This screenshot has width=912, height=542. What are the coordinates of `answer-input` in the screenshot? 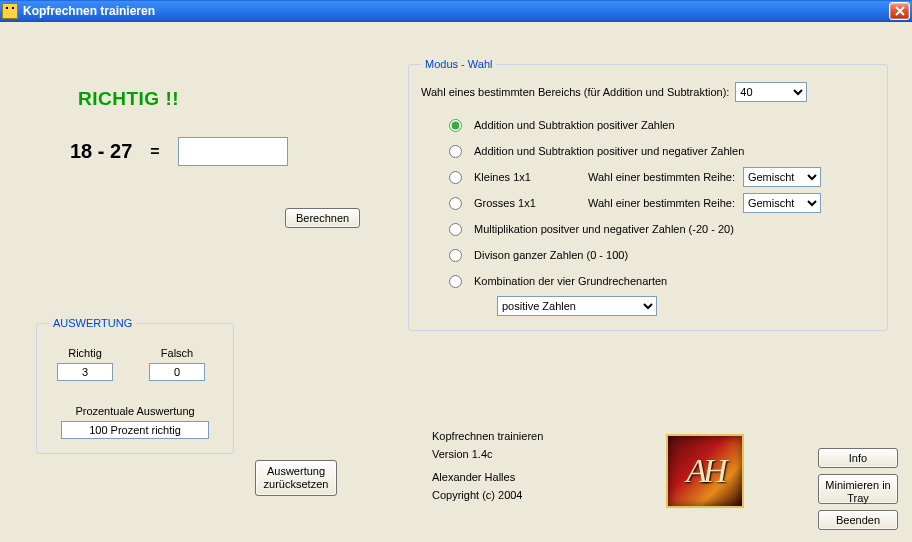 It's located at (233, 152).